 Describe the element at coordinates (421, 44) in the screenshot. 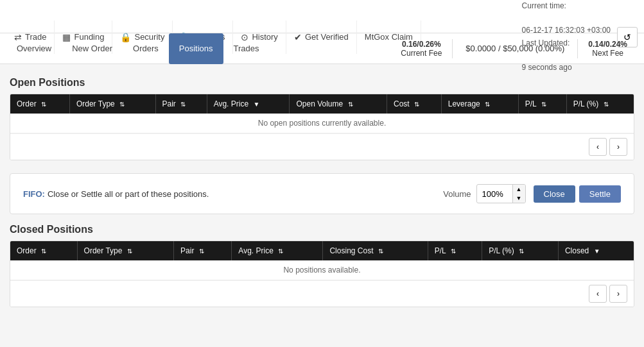

I see `current-fee-value: 0.16/0.26%` at that location.